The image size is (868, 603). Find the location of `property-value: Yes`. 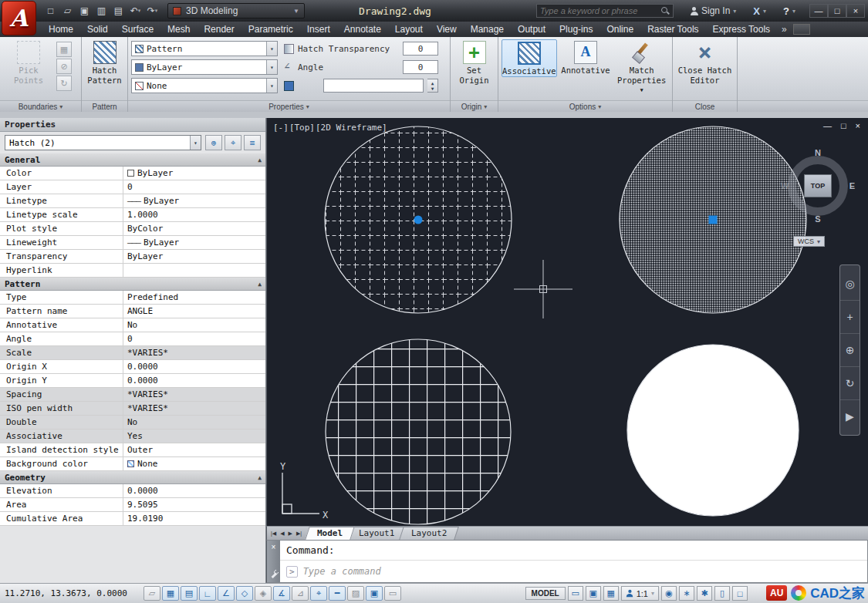

property-value: Yes is located at coordinates (194, 436).